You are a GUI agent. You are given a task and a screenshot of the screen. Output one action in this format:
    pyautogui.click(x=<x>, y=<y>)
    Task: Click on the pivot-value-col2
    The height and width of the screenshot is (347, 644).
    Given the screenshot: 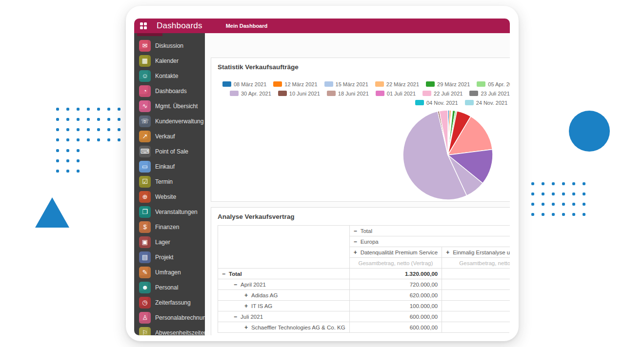 What is the action you would take?
    pyautogui.click(x=476, y=328)
    